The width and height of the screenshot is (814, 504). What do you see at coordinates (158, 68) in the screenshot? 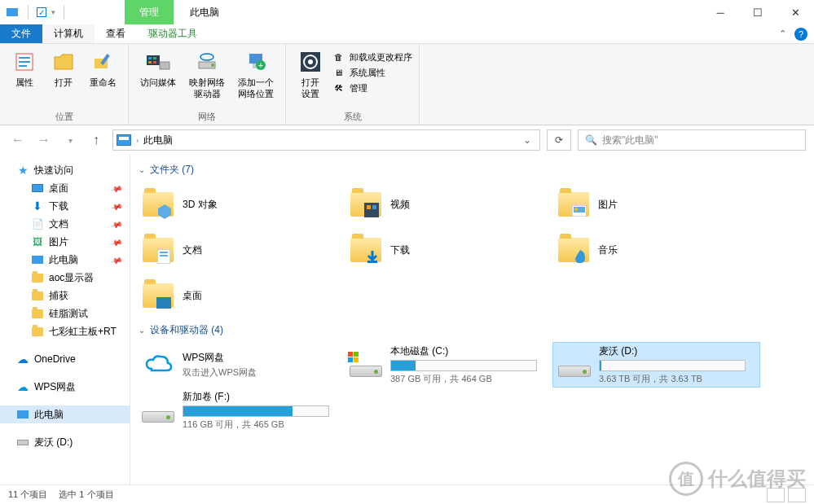
I see `access-media-button: 访问媒体` at bounding box center [158, 68].